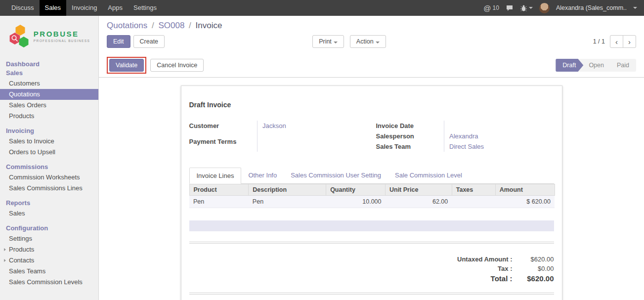  What do you see at coordinates (49, 105) in the screenshot?
I see `sidebar-item-sales-orders: Sales Orders` at bounding box center [49, 105].